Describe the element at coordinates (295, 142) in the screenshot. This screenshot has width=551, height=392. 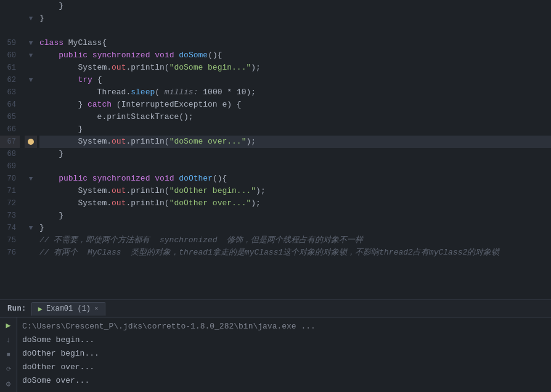
I see `code-line: System.out.println("doSome over...");` at that location.